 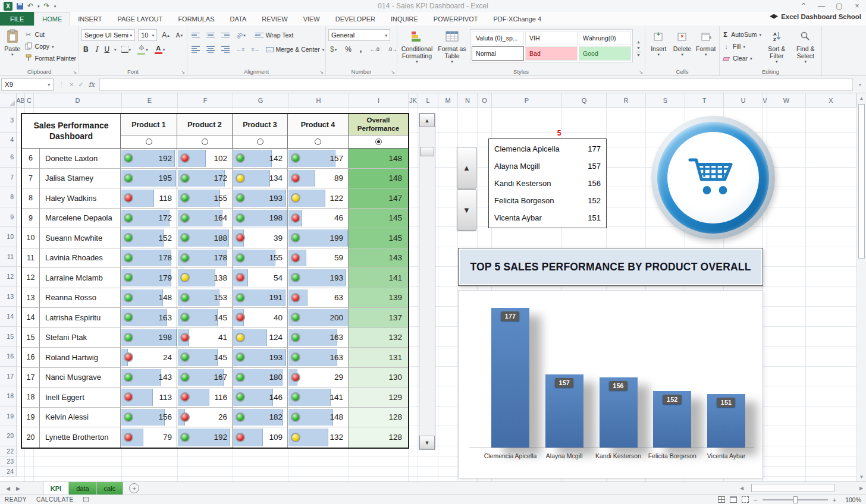 I want to click on product-value-cell: 46, so click(x=318, y=219).